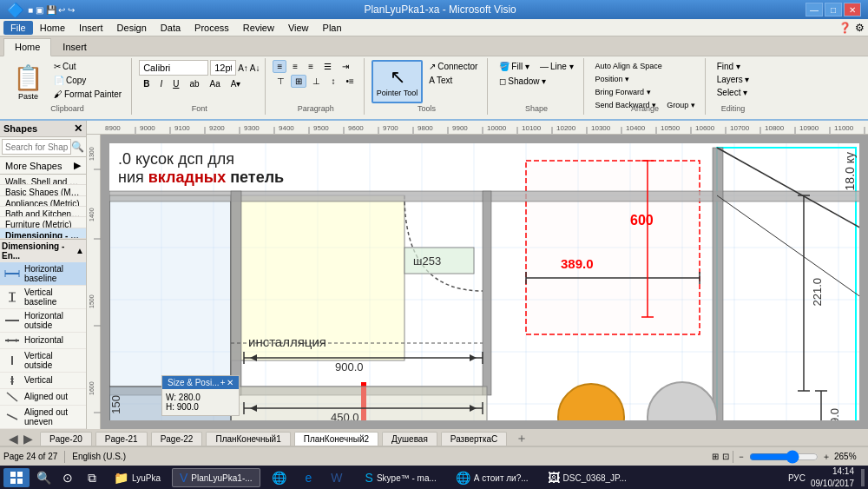 Image resolution: width=868 pixels, height=489 pixels. I want to click on position-button: Position ▾, so click(613, 79).